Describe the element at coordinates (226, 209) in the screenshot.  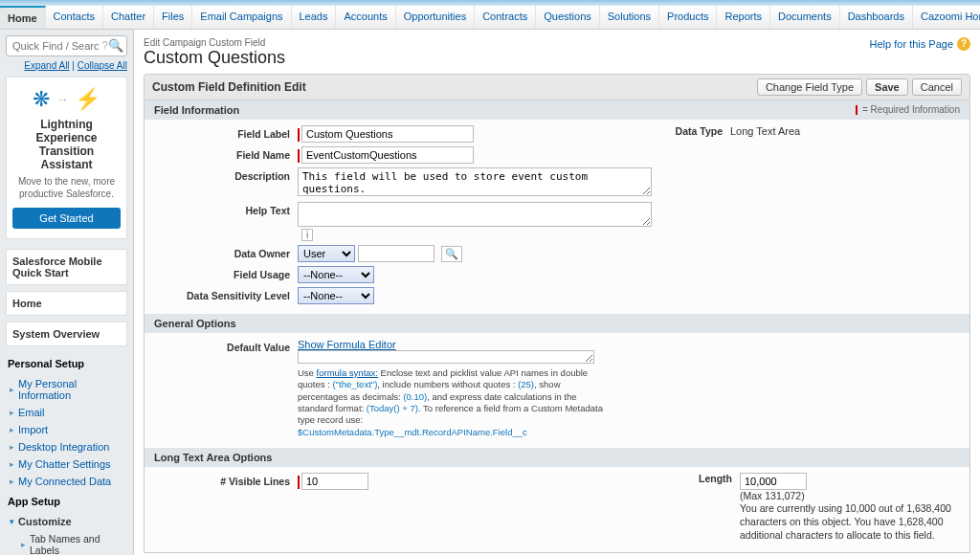
I see `label-help-text: Help Text` at that location.